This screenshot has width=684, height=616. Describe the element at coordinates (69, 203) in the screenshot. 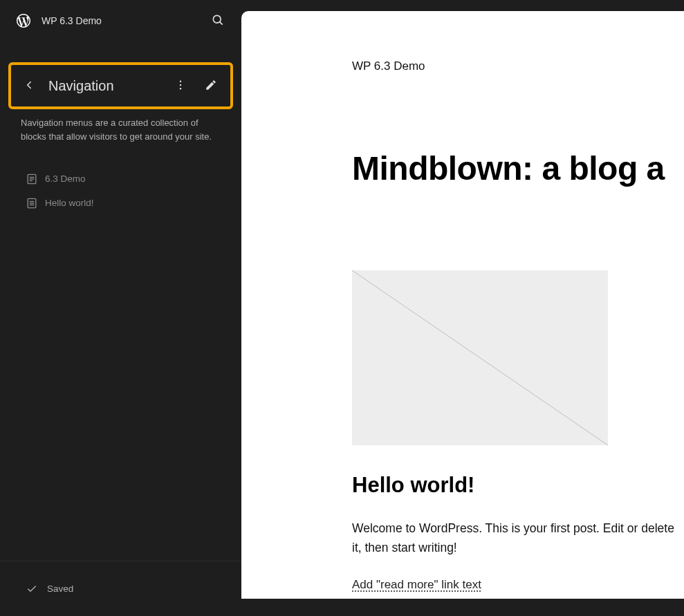

I see `nav-item-label: Hello world!` at that location.